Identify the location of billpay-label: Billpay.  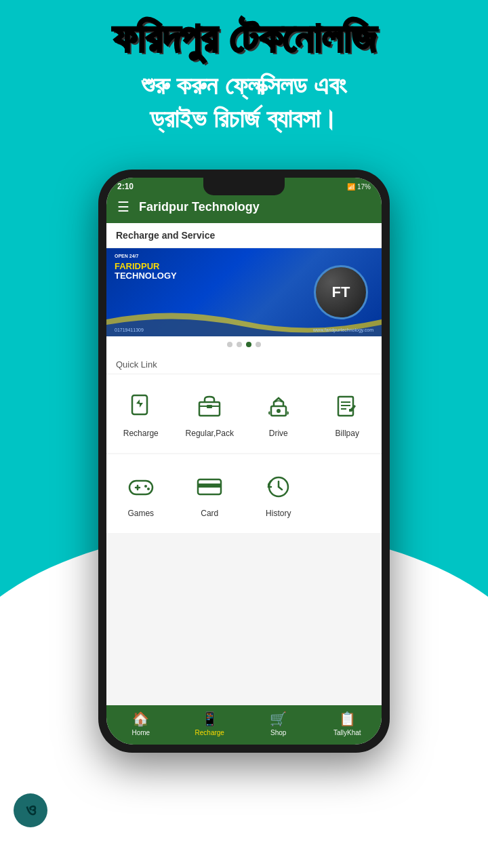
(347, 433).